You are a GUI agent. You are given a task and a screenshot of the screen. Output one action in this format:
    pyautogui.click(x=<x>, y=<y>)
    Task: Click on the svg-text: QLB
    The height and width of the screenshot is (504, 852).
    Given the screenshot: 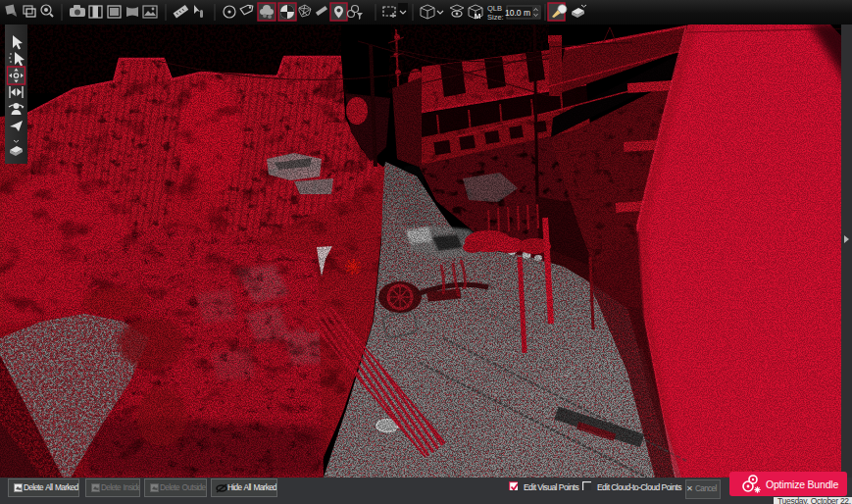 What is the action you would take?
    pyautogui.click(x=494, y=8)
    